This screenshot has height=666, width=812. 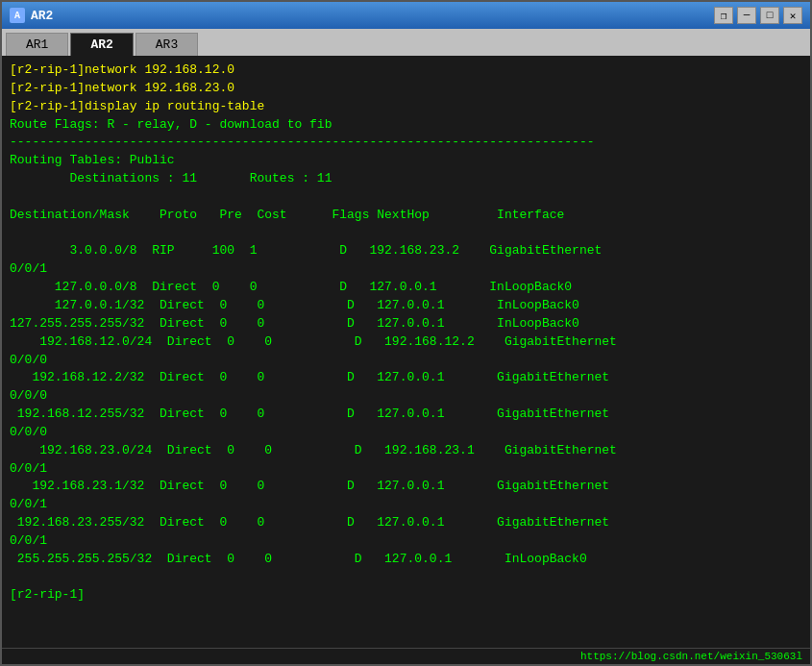 I want to click on window-title: AR2, so click(x=42, y=15).